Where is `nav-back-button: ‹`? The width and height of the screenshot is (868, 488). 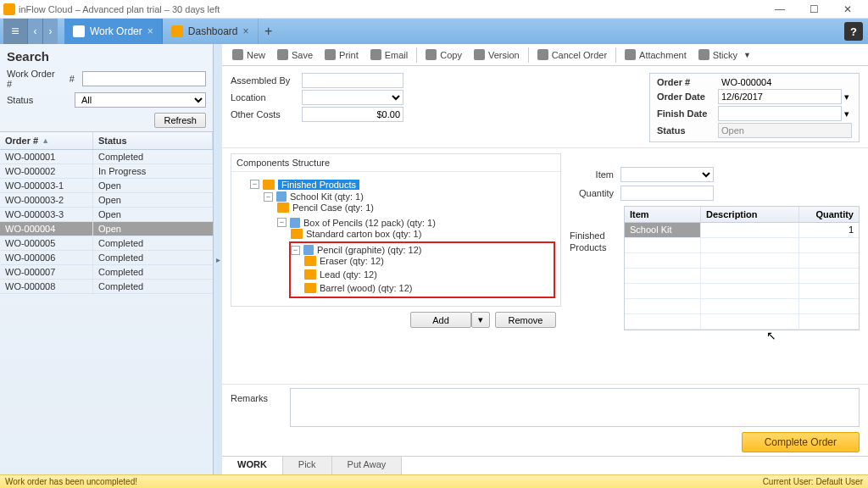 nav-back-button: ‹ is located at coordinates (35, 31).